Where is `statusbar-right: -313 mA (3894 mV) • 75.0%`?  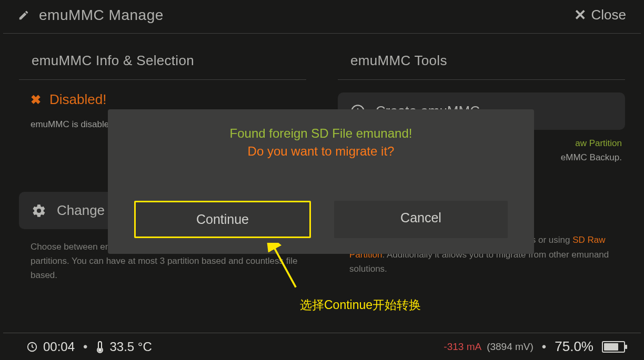 statusbar-right: -313 mA (3894 mV) • 75.0% is located at coordinates (535, 347).